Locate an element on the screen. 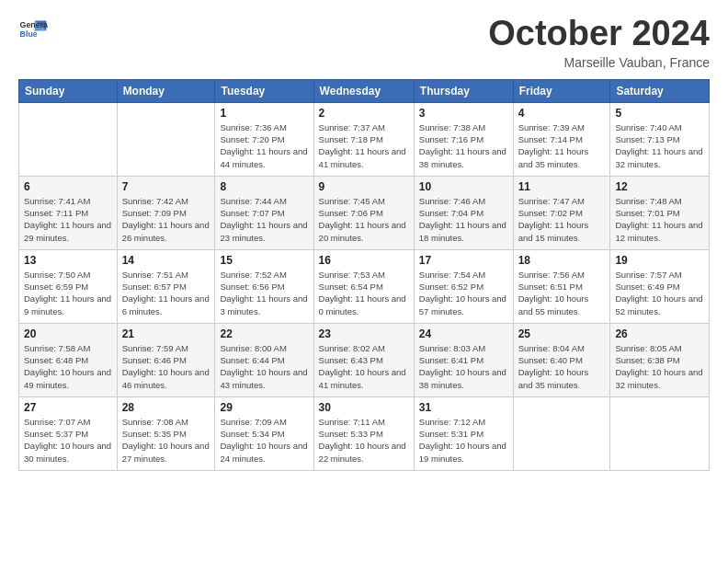 The width and height of the screenshot is (728, 563). day-info: Sunrise: 7:09 AMSunset: 5:34 PMDaylight:… is located at coordinates (264, 440).